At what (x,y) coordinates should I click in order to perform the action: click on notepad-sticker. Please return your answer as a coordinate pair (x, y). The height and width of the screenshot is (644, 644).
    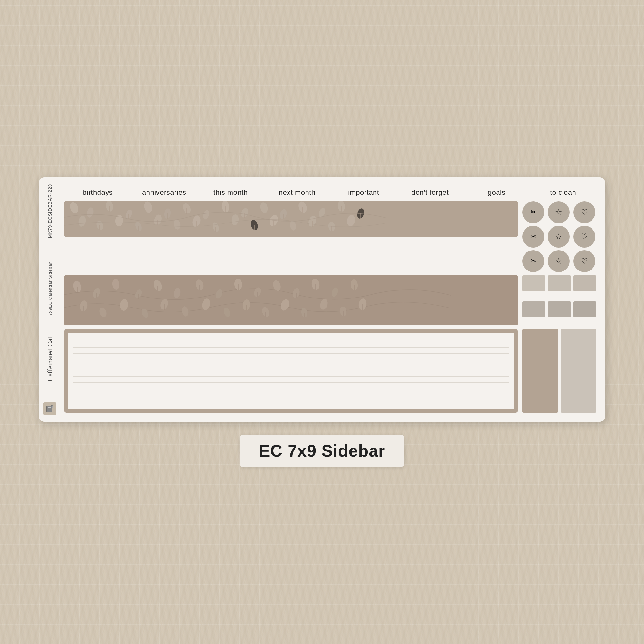
    Looking at the image, I should click on (291, 371).